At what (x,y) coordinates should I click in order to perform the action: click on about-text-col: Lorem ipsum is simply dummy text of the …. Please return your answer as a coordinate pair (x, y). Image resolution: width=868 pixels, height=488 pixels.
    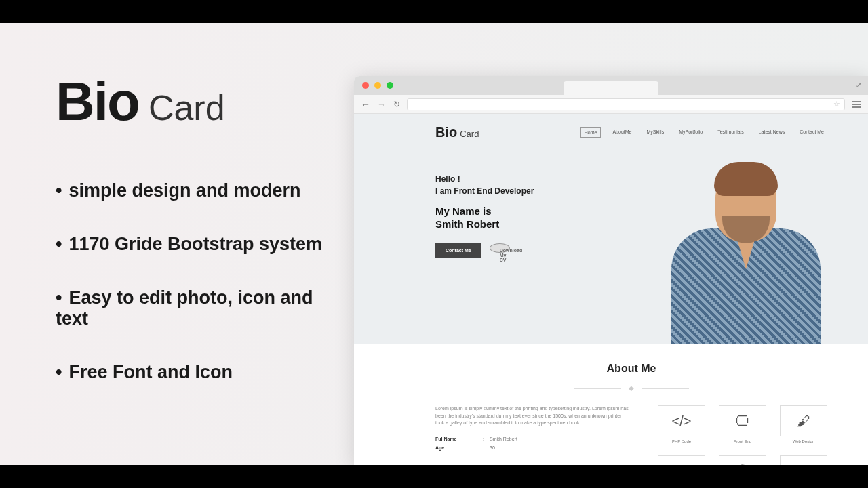
    Looking at the image, I should click on (533, 436).